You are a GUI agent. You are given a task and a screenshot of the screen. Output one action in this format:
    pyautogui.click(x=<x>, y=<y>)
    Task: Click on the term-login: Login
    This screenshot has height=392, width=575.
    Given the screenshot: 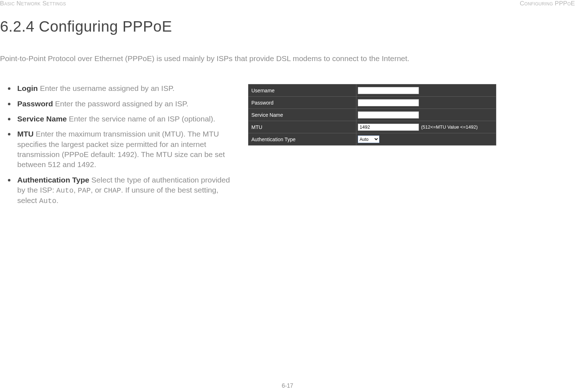 What is the action you would take?
    pyautogui.click(x=27, y=88)
    